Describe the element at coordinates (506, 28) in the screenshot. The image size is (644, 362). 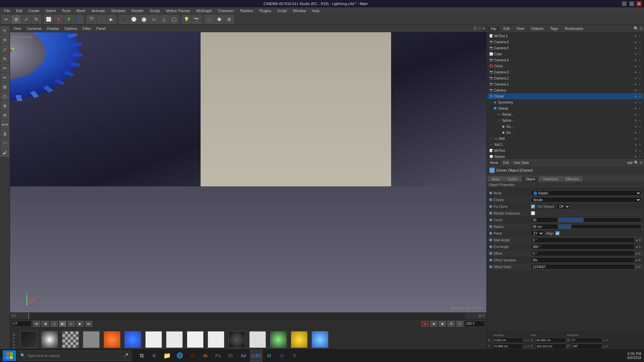
I see `obj-tab-edit: Edit` at that location.